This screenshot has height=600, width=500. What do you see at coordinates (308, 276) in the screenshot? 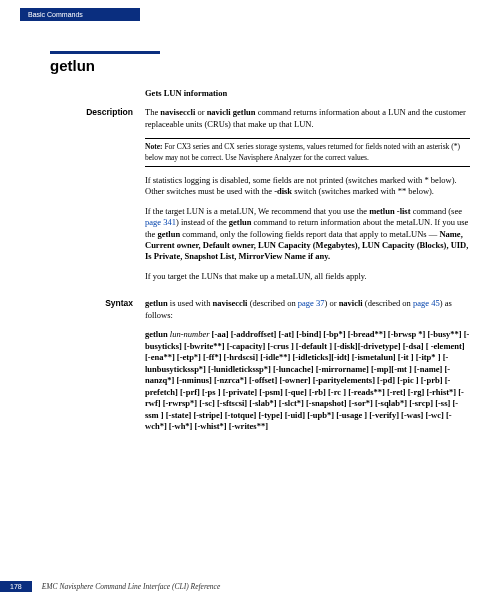
I see `description-p4: If you target the LUNs that make up a me…` at bounding box center [308, 276].